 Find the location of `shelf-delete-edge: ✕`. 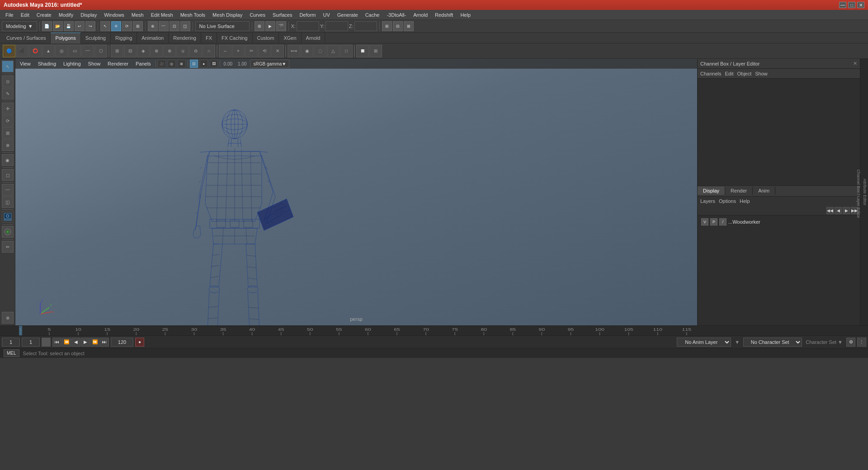

shelf-delete-edge: ✕ is located at coordinates (278, 51).